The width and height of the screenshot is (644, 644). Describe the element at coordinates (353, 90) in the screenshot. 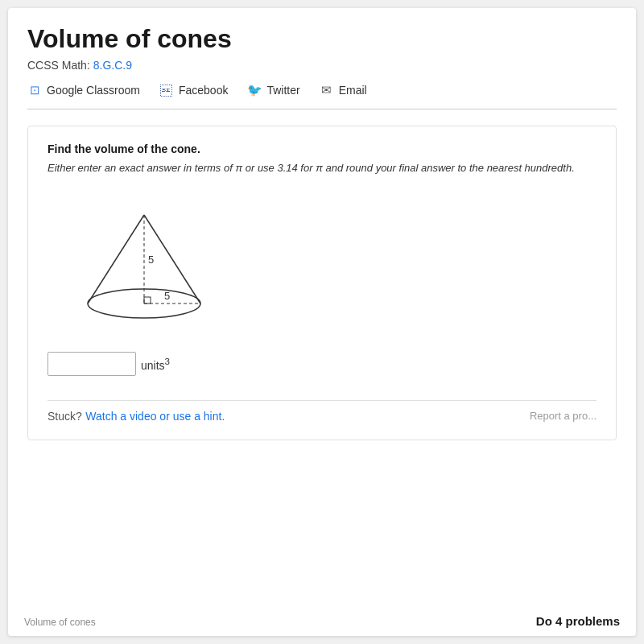

I see `email-label: Email` at that location.